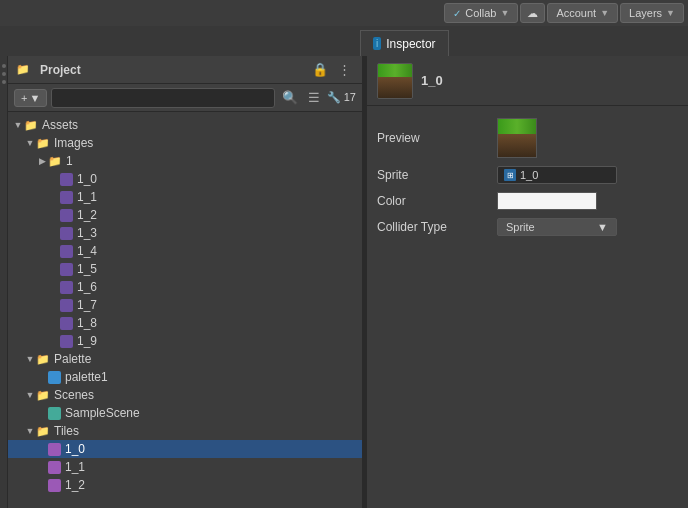 This screenshot has height=508, width=688. What do you see at coordinates (43, 432) in the screenshot?
I see `tiles-folder-icon: 📁` at bounding box center [43, 432].